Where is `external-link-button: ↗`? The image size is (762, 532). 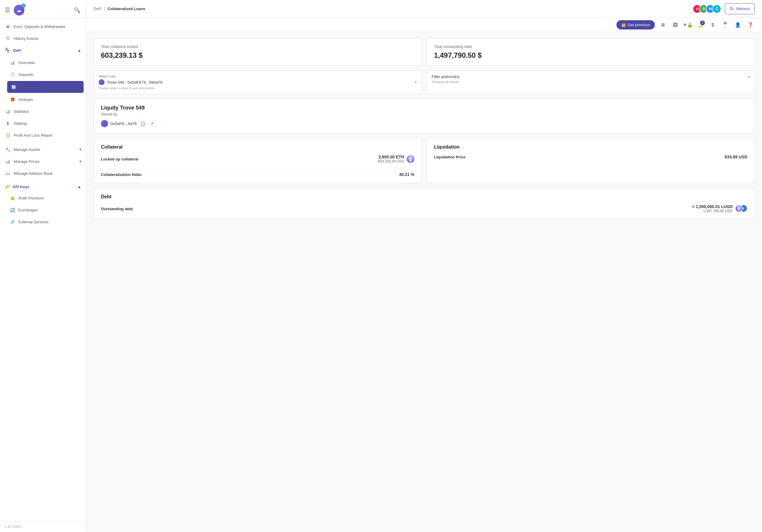 external-link-button: ↗ is located at coordinates (152, 123).